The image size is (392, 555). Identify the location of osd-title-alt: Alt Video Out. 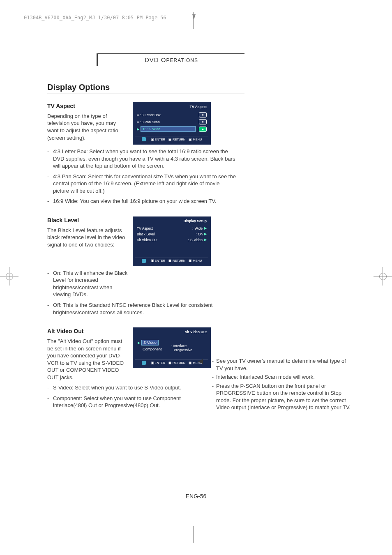
(172, 332).